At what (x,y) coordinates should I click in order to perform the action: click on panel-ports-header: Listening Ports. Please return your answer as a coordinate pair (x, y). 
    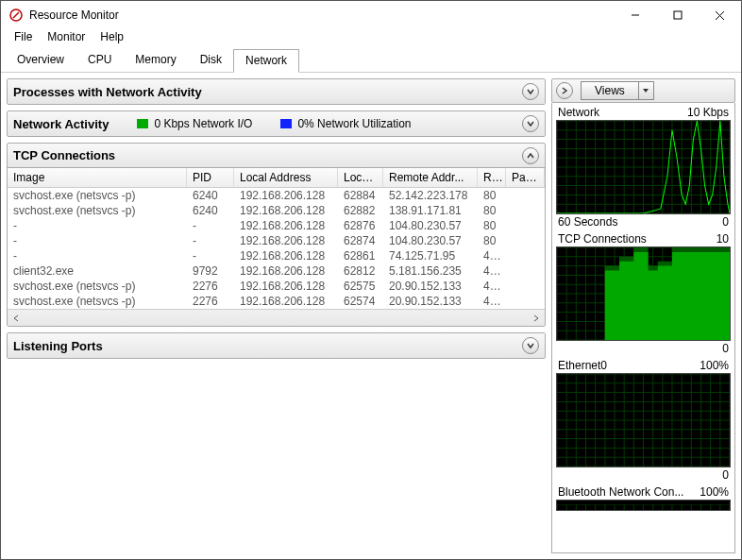
    Looking at the image, I should click on (276, 346).